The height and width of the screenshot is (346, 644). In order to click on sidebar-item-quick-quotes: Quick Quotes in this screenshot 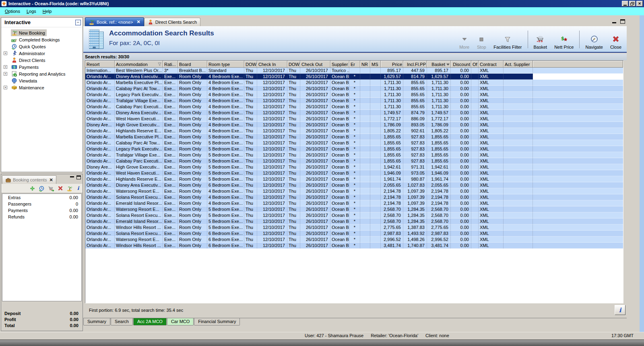, I will do `click(42, 47)`.